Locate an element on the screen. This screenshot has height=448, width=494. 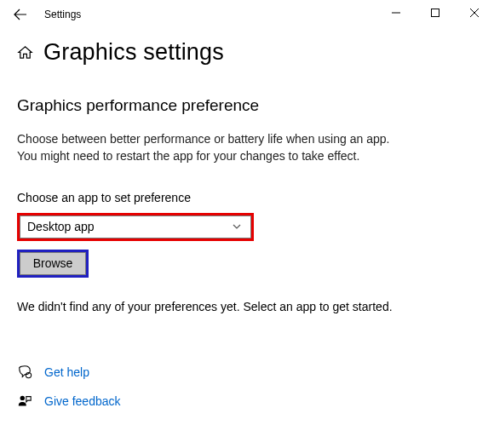
app-type-dropdown-highlight: Desktop app is located at coordinates (135, 227).